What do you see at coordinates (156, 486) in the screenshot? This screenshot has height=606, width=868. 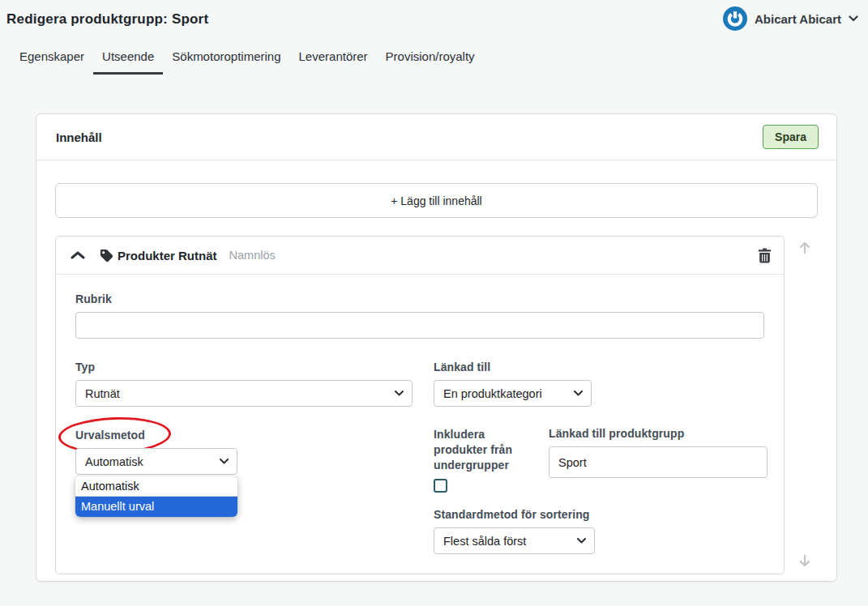 I see `dropdown-option-automatisk: Automatisk` at bounding box center [156, 486].